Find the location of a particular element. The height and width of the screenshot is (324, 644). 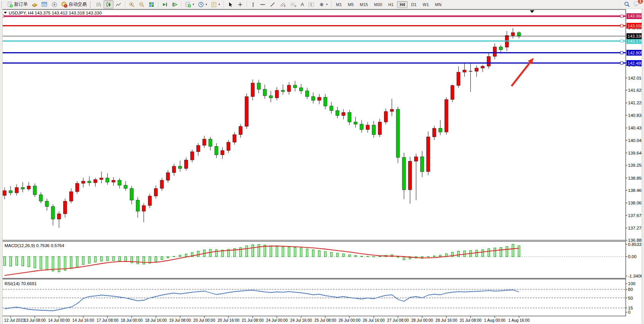

autotrading-label: 自动交易 is located at coordinates (78, 5).